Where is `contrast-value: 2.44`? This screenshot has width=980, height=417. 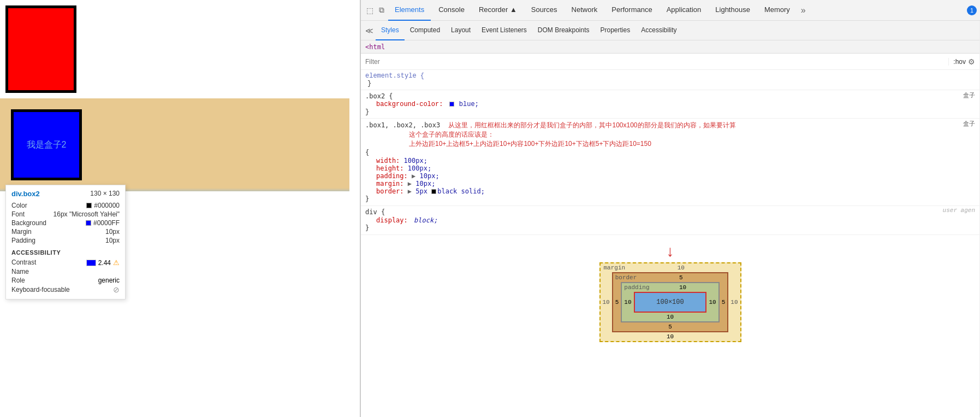 contrast-value: 2.44 is located at coordinates (105, 263).